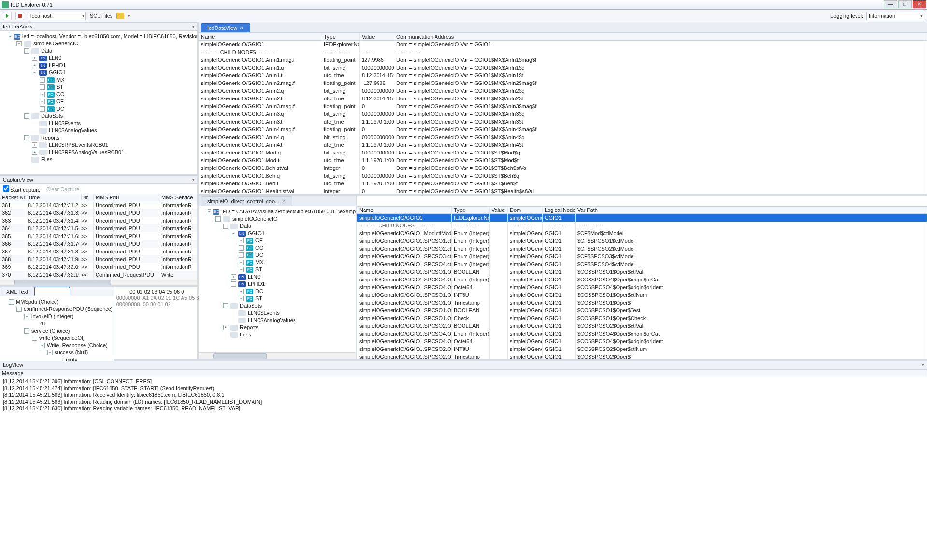 Image resolution: width=927 pixels, height=560 pixels. What do you see at coordinates (98, 236) in the screenshot?
I see `capture-row: 3658.12.2014 03:47:31.656>>Unconfirmed_P…` at bounding box center [98, 236].